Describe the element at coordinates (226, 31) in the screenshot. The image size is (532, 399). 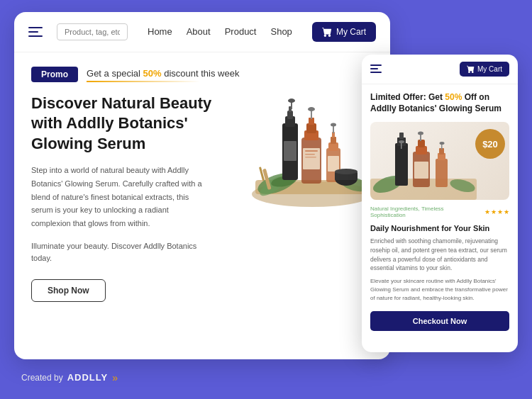
I see `nav-links: Home About Product Shop` at that location.